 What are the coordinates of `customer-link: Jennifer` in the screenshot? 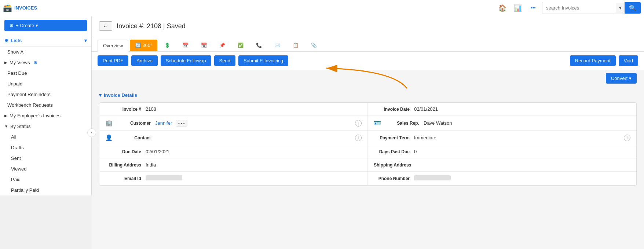 It's located at (164, 123).